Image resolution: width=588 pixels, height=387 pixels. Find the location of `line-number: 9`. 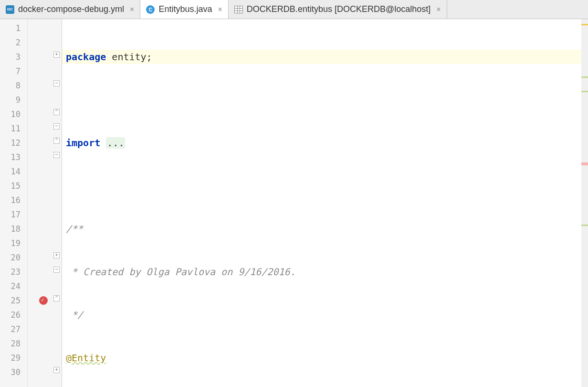

line-number: 9 is located at coordinates (13, 100).